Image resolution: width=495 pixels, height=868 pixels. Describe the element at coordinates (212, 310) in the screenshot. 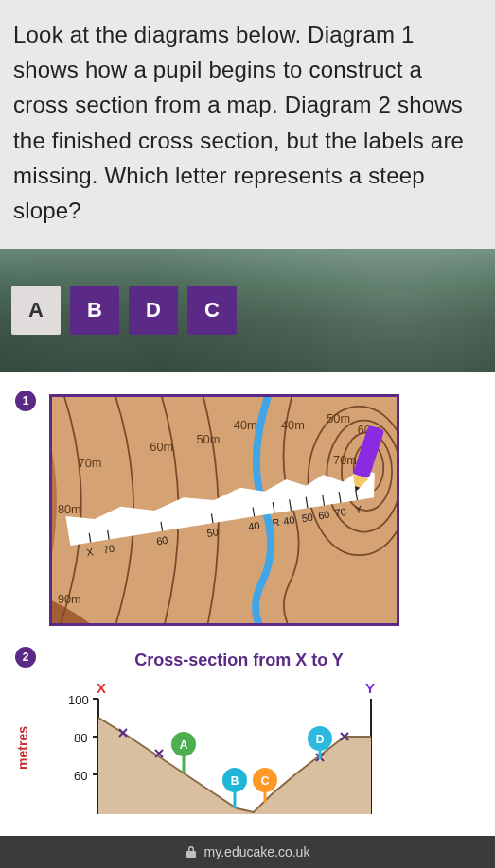

I see `answer-option-c: C` at that location.